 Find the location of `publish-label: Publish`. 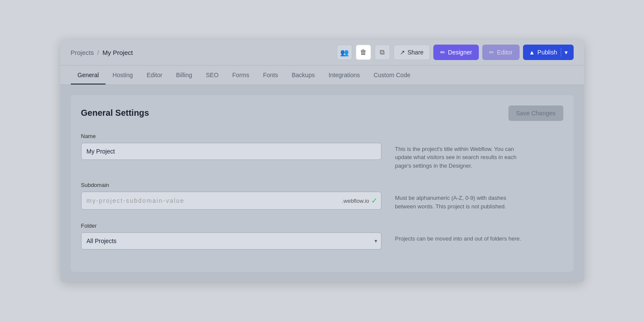

publish-label: Publish is located at coordinates (547, 52).